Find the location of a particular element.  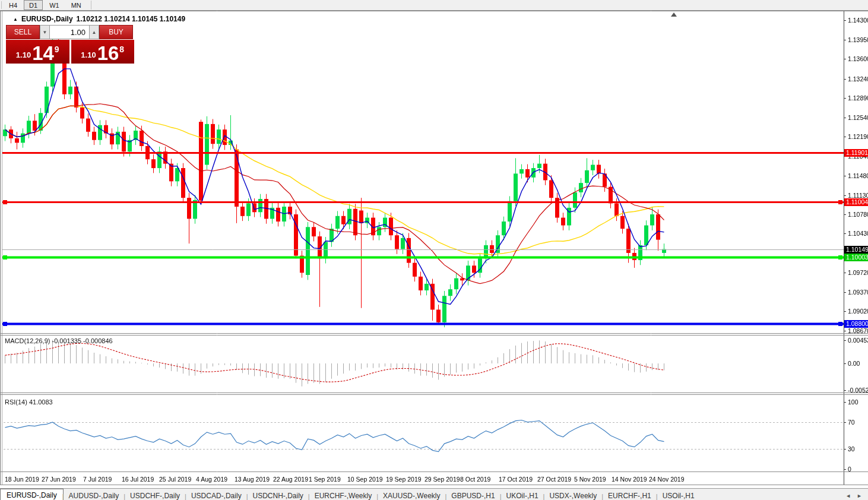

macd-tick-label: 0.004536 is located at coordinates (858, 340).